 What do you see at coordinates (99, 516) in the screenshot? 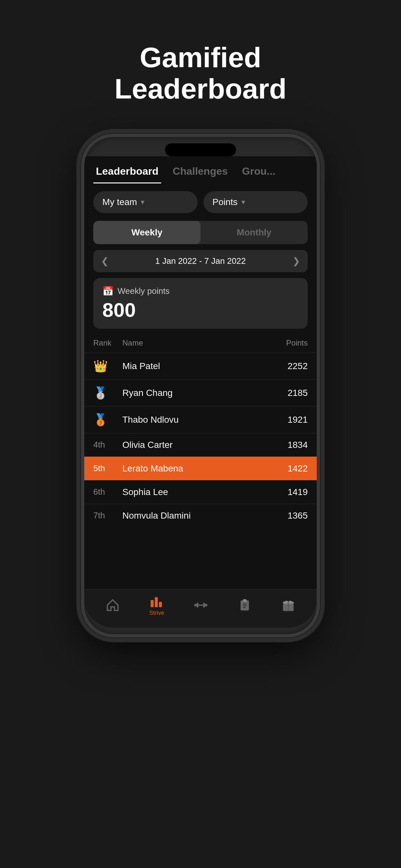
I see `rank-text: 7th` at bounding box center [99, 516].